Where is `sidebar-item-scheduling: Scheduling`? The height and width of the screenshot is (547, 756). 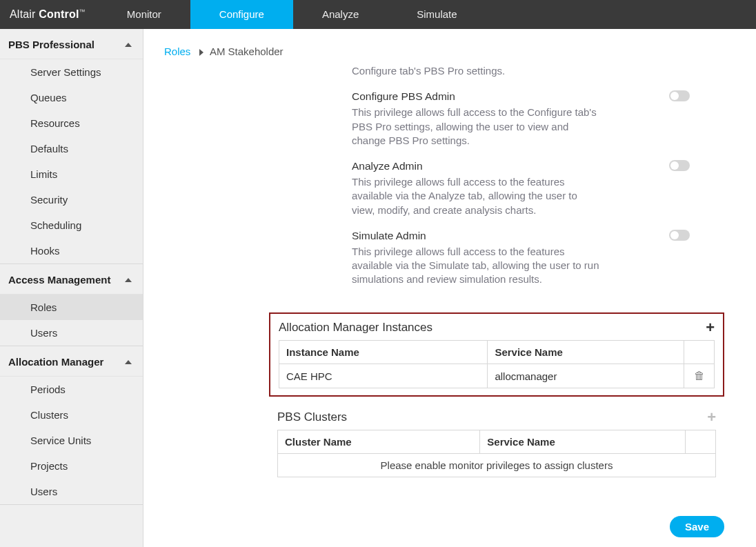 sidebar-item-scheduling: Scheduling is located at coordinates (72, 225).